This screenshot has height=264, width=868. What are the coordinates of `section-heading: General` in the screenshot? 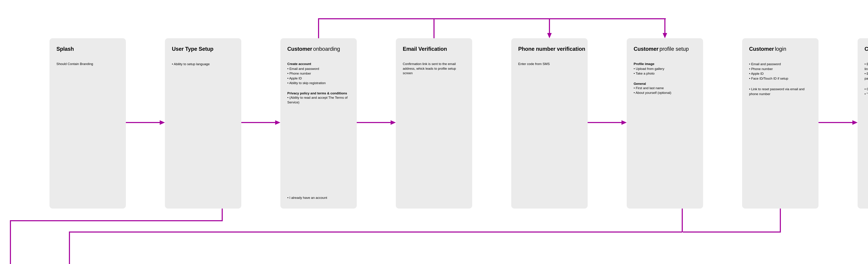 It's located at (665, 84).